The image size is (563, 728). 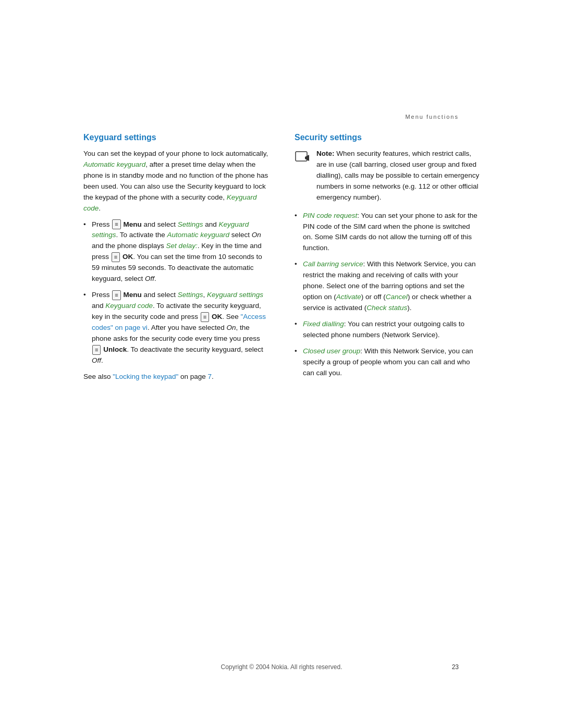 I want to click on see-also-text: See also "Locking the keypad" on page 7., so click(x=176, y=377).